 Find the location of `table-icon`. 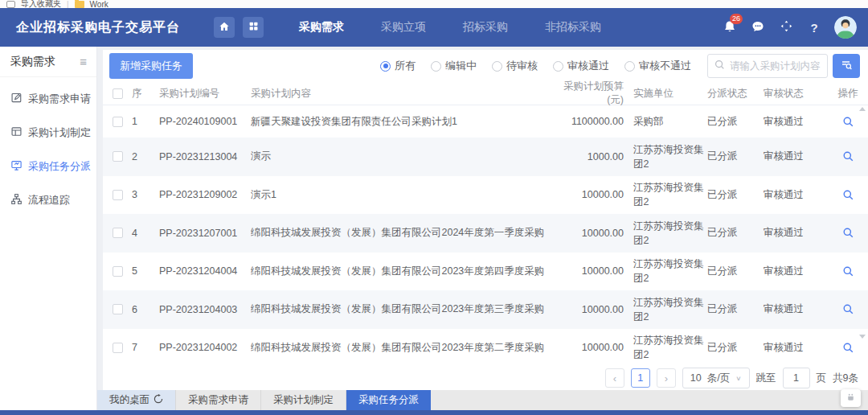

table-icon is located at coordinates (16, 133).